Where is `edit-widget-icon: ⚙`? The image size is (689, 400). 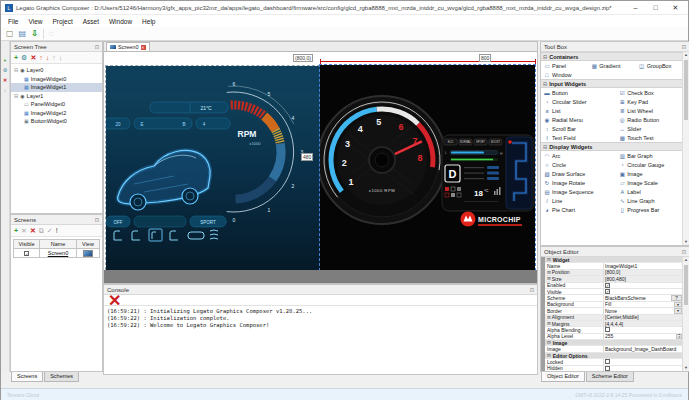 edit-widget-icon: ⚙ is located at coordinates (24, 58).